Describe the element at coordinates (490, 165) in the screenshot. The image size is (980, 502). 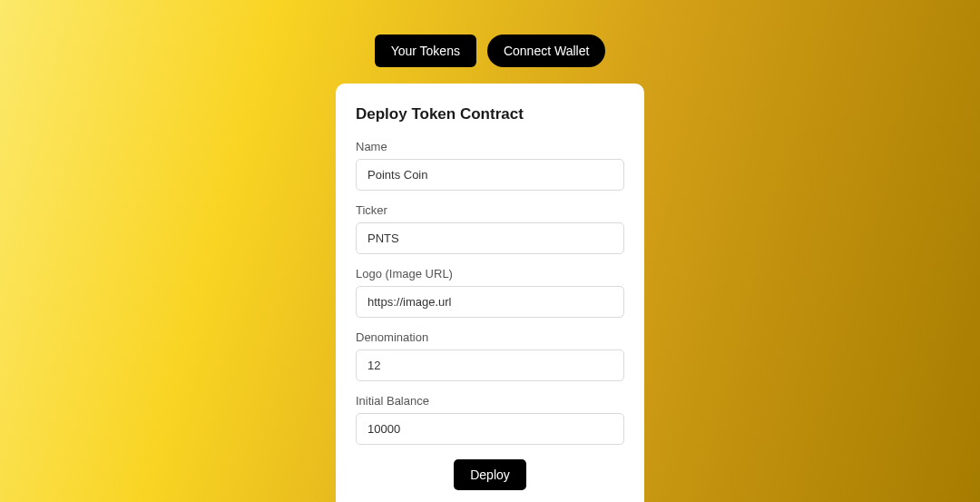
I see `name-field-group: Name` at that location.